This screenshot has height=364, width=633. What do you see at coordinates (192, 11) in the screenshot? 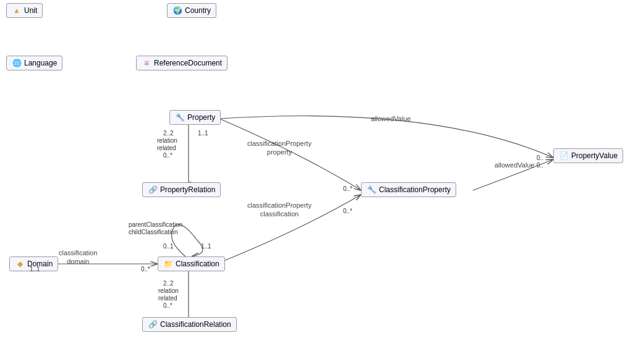
I see `node-country: 🌍 Country` at bounding box center [192, 11].